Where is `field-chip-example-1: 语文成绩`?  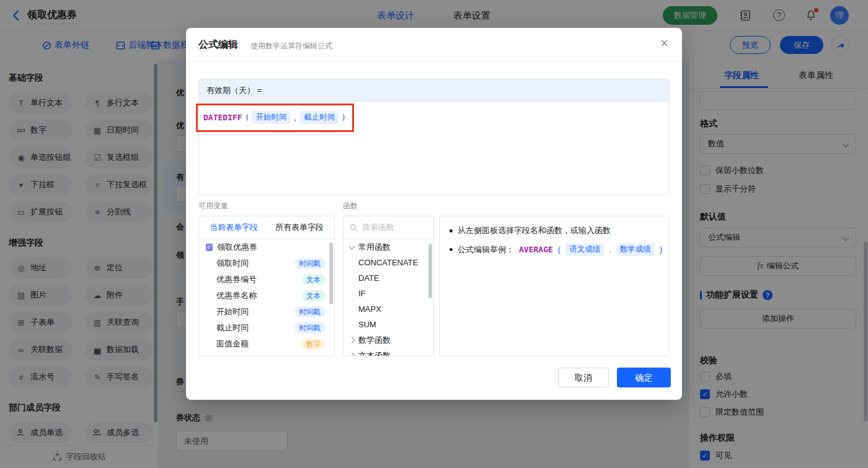
field-chip-example-1: 语文成绩 is located at coordinates (585, 249).